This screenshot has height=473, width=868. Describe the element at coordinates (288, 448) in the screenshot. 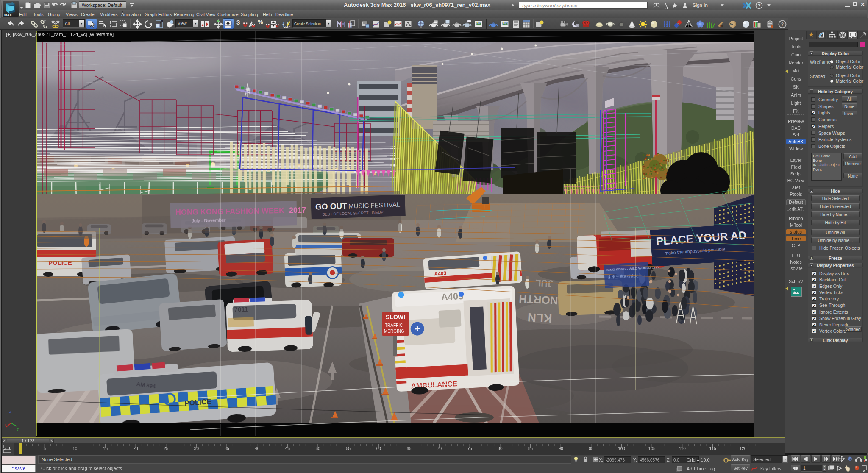

I see `svg-text: 45` at that location.